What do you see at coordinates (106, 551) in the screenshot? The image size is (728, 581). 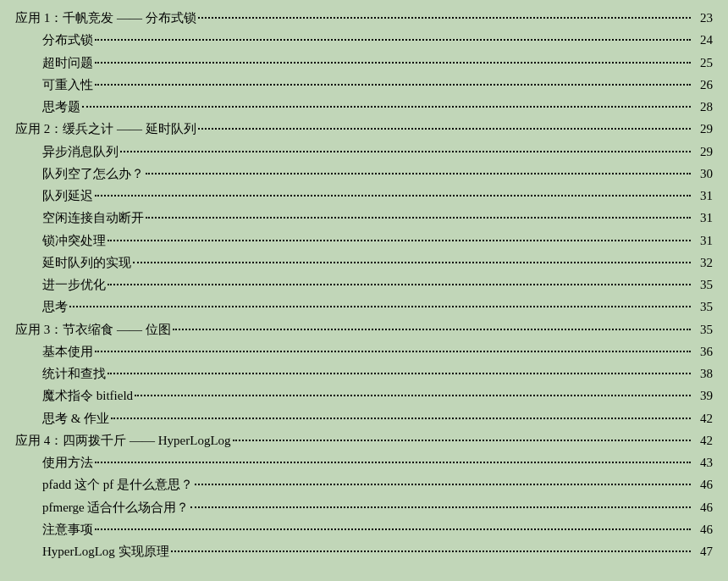 I see `toc-title: HyperLogLog 实现原理` at bounding box center [106, 551].